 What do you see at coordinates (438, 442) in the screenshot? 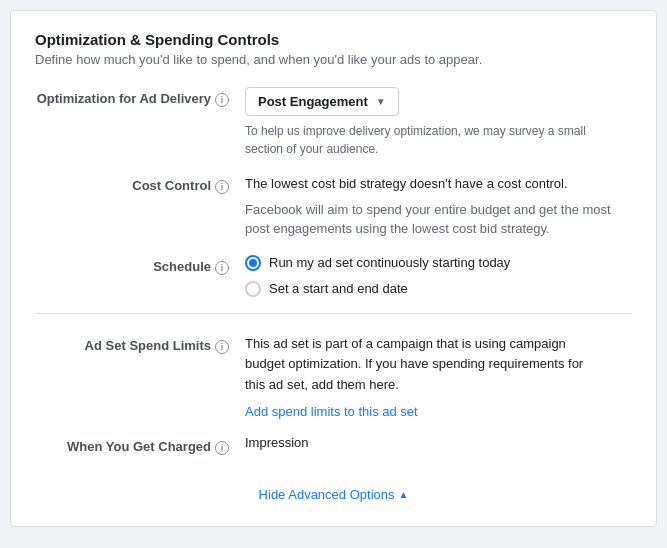
I see `when-charged-content: Impression` at bounding box center [438, 442].